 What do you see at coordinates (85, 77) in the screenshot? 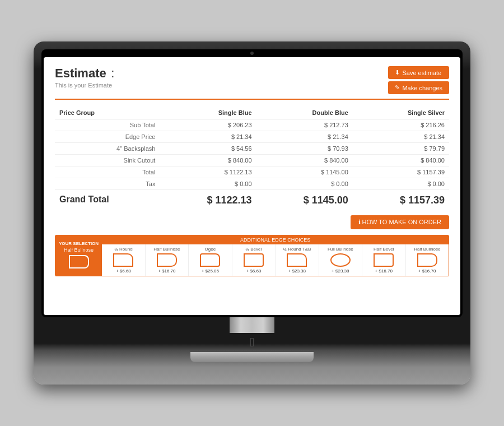
I see `title-block: Estimate : This is your Estimate` at bounding box center [85, 77].